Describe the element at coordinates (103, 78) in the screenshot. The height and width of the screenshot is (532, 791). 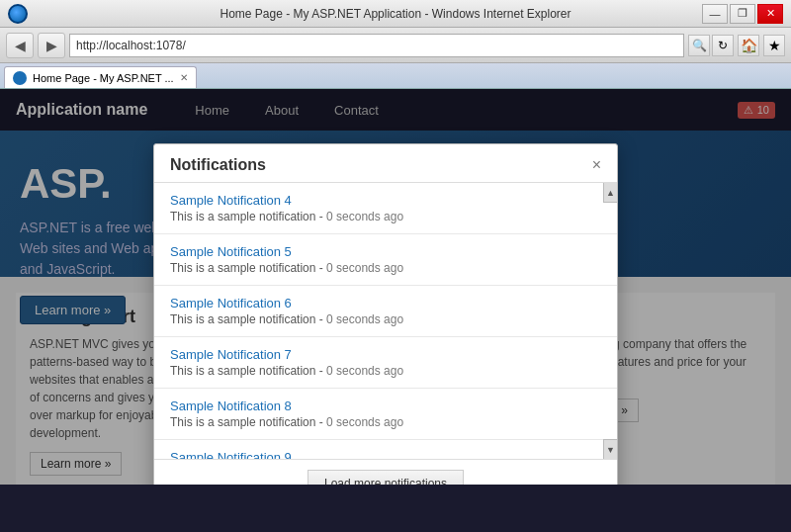
I see `tab-title: Home Page - My ASP.NET ...` at that location.